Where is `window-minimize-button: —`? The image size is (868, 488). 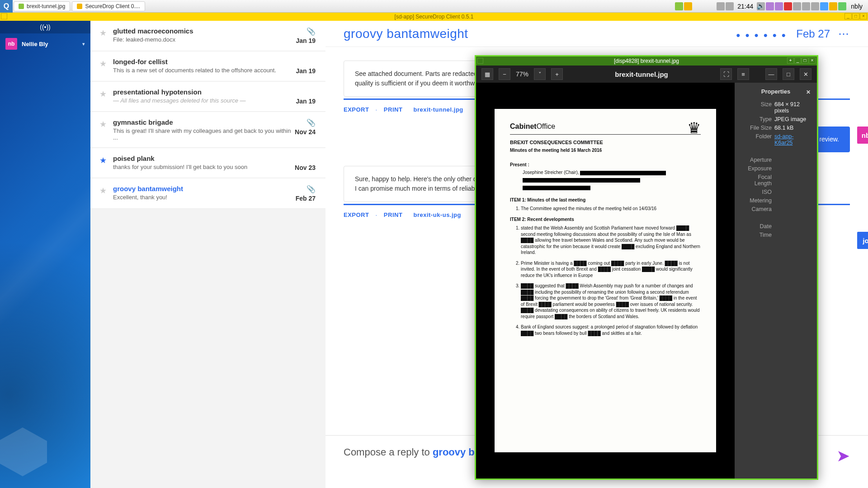
window-minimize-button: — is located at coordinates (771, 74).